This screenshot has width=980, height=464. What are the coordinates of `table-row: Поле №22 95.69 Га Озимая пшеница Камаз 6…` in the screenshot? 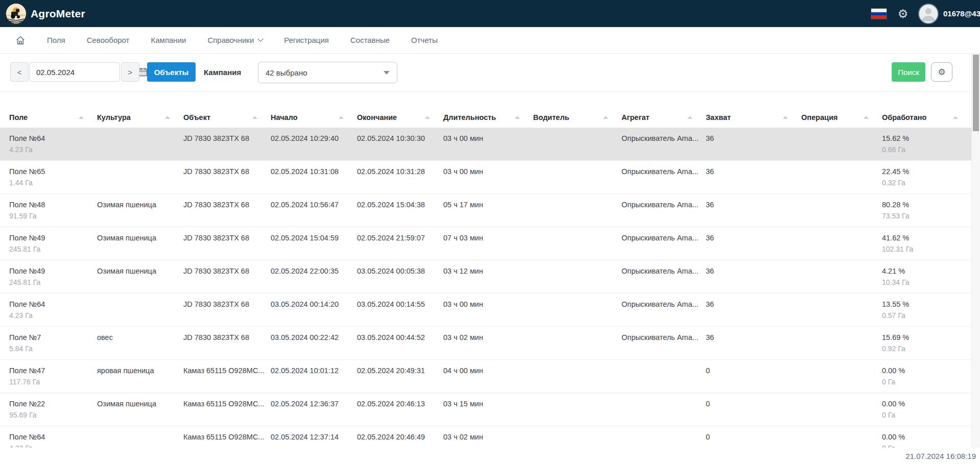 It's located at (486, 409).